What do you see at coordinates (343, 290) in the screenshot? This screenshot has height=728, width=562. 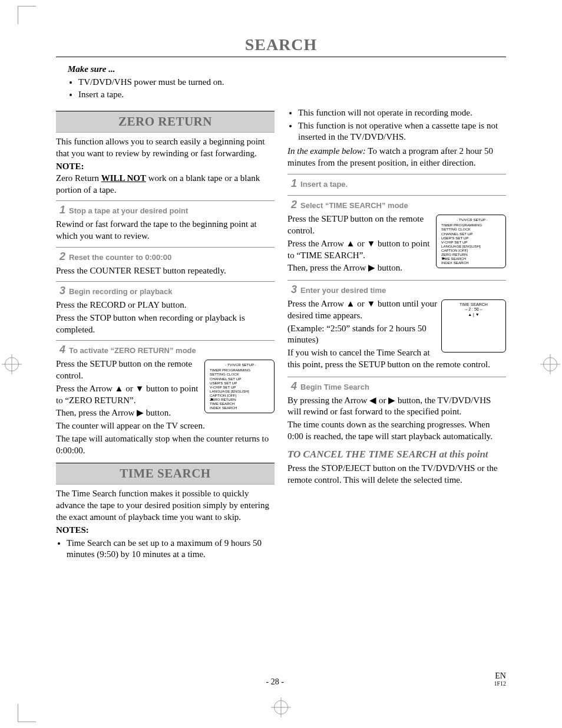 I see `step-title: Enter your desired time` at bounding box center [343, 290].